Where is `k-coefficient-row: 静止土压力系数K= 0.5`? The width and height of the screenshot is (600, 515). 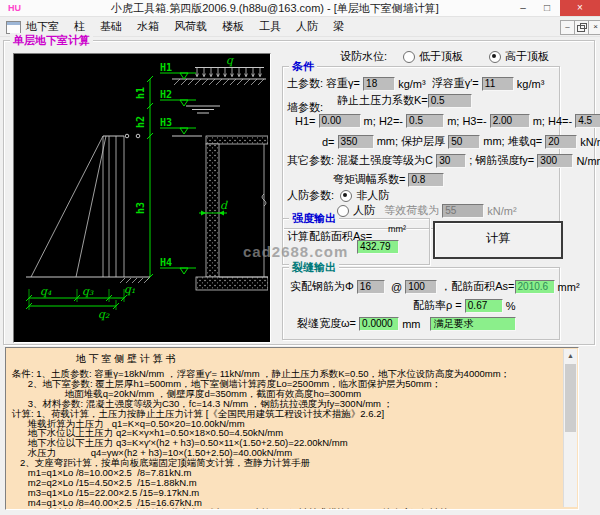 k-coefficient-row: 静止土压力系数K= 0.5 is located at coordinates (404, 100).